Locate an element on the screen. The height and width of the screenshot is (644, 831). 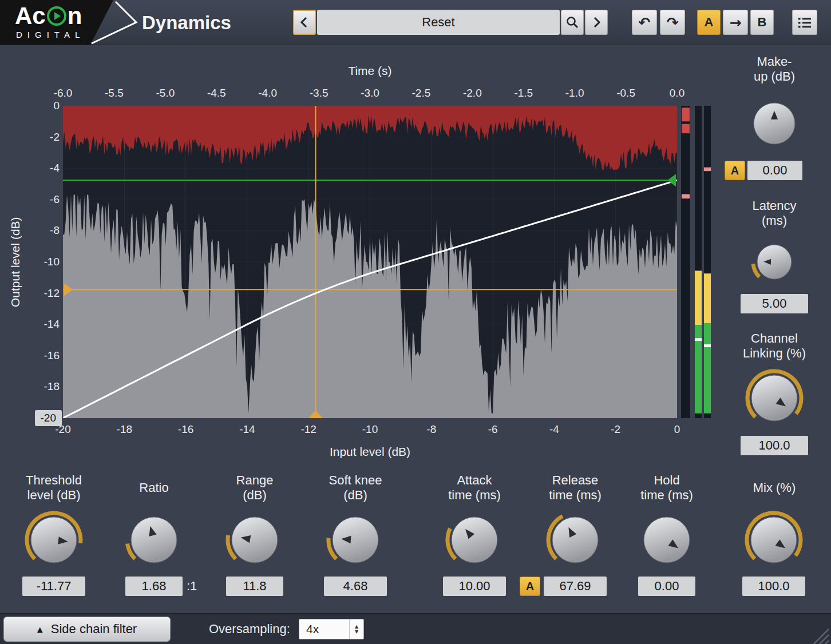
release-value: 67.69 is located at coordinates (575, 586).